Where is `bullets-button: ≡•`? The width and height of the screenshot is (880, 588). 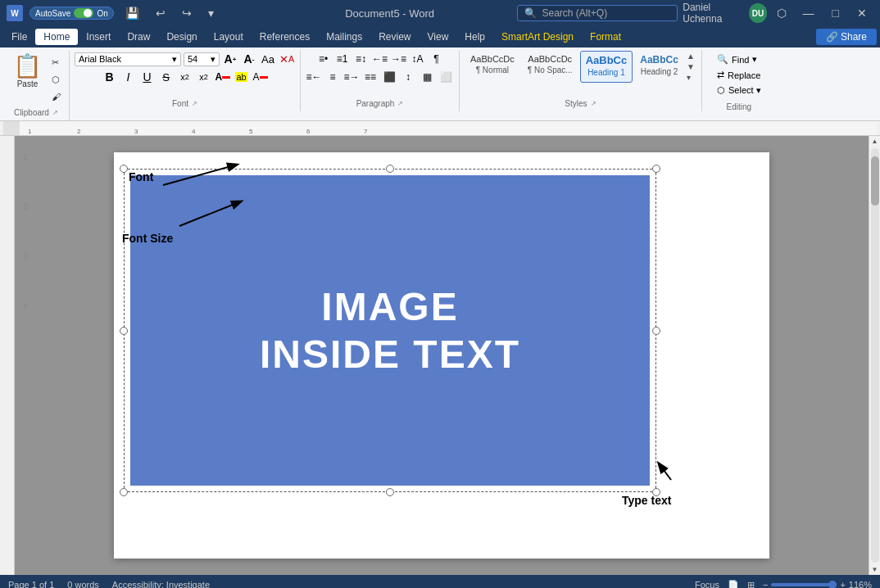
bullets-button: ≡• is located at coordinates (324, 59).